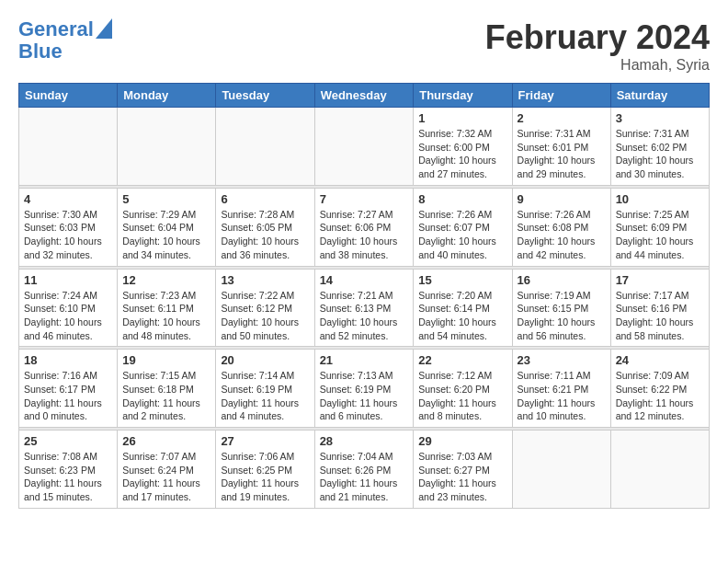  Describe the element at coordinates (68, 199) in the screenshot. I see `day-number: 4` at that location.